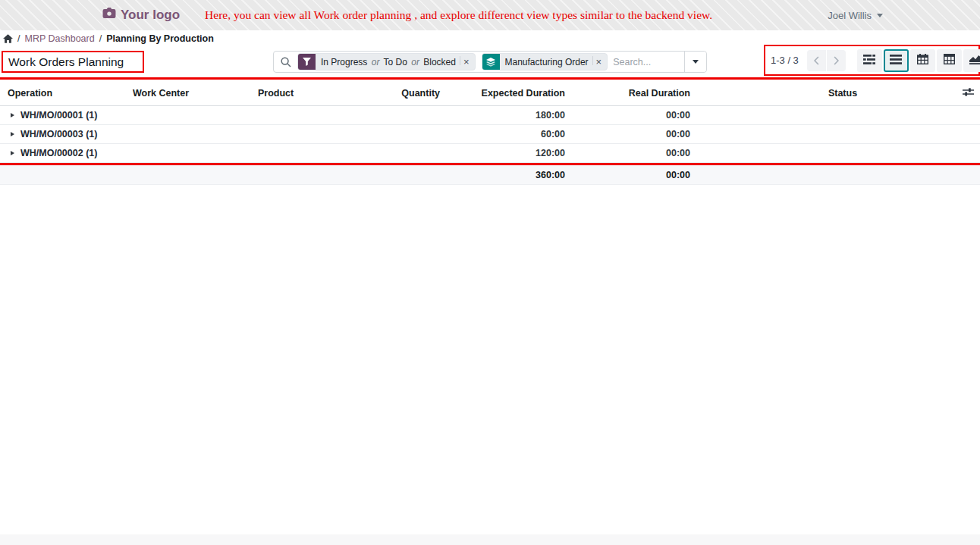 This screenshot has width=980, height=545. What do you see at coordinates (73, 62) in the screenshot?
I see `page-title-annotation-box: Work Orders Planning` at bounding box center [73, 62].